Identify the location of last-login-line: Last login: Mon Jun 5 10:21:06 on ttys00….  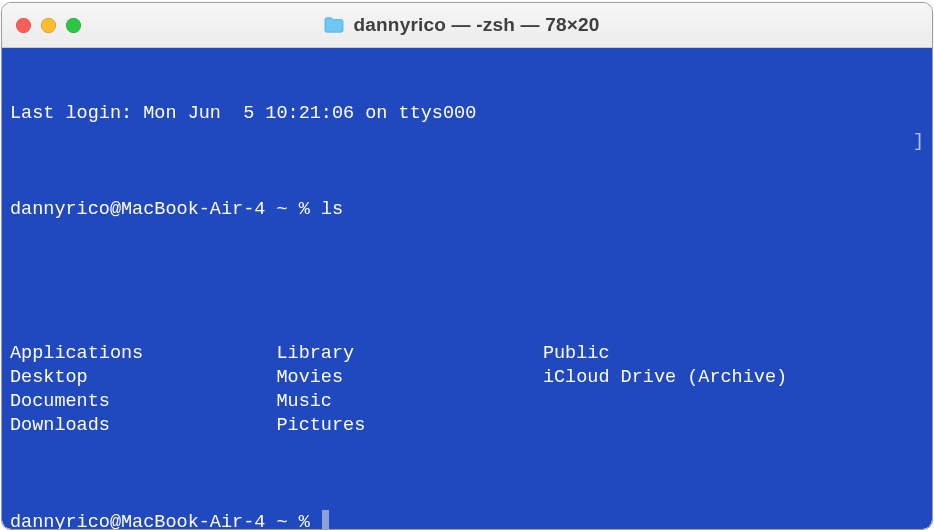
(467, 114).